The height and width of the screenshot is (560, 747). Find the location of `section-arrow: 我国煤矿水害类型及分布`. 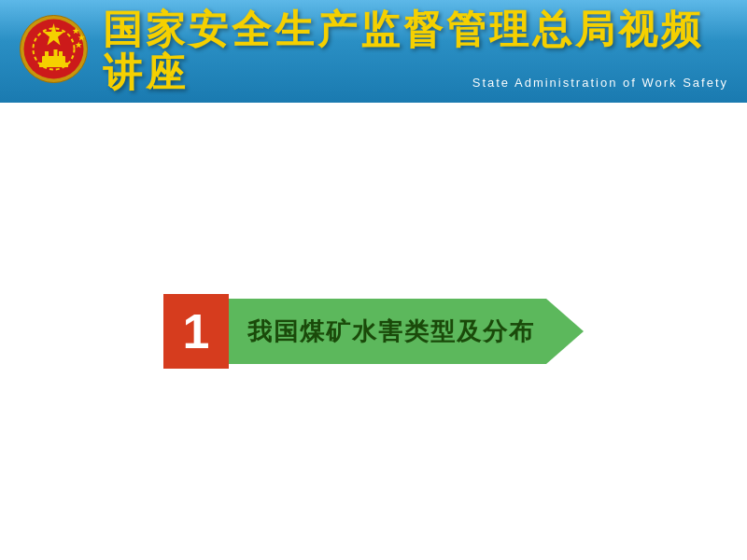

section-arrow: 我国煤矿水害类型及分布 is located at coordinates (406, 331).